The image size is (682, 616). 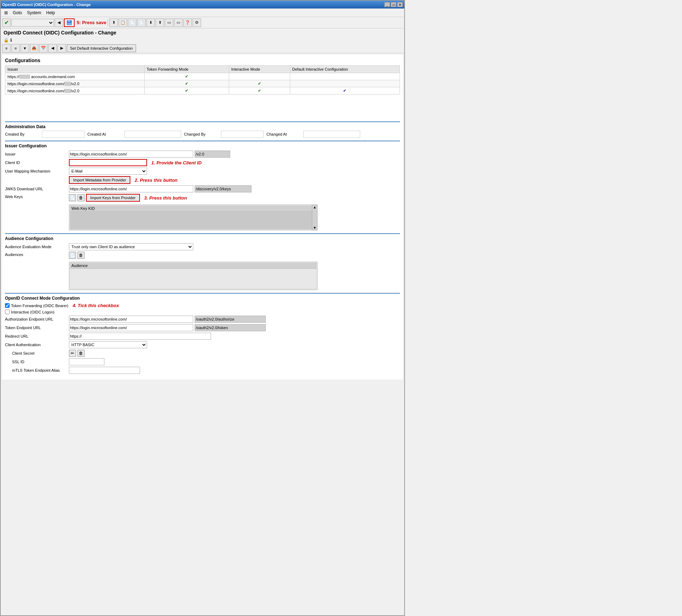 What do you see at coordinates (242, 134) in the screenshot?
I see `changed-by-input` at bounding box center [242, 134].